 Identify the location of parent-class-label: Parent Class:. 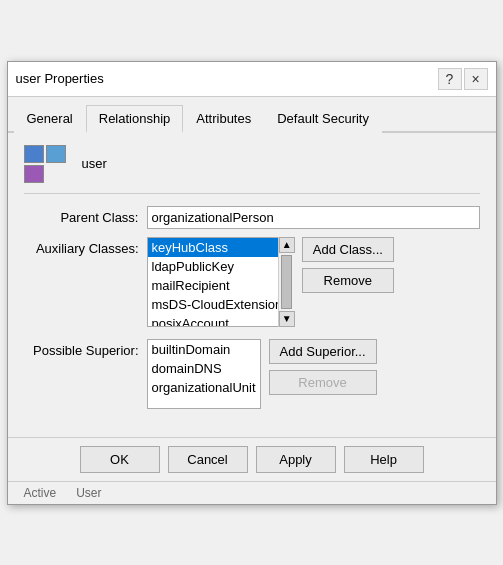
(82, 216).